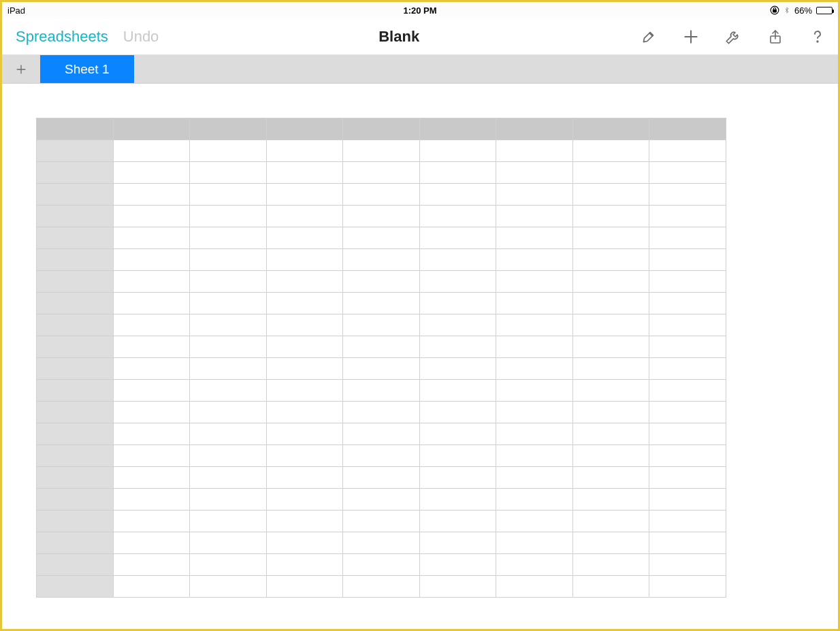 This screenshot has width=840, height=631. What do you see at coordinates (75, 129) in the screenshot?
I see `grid-corner` at bounding box center [75, 129].